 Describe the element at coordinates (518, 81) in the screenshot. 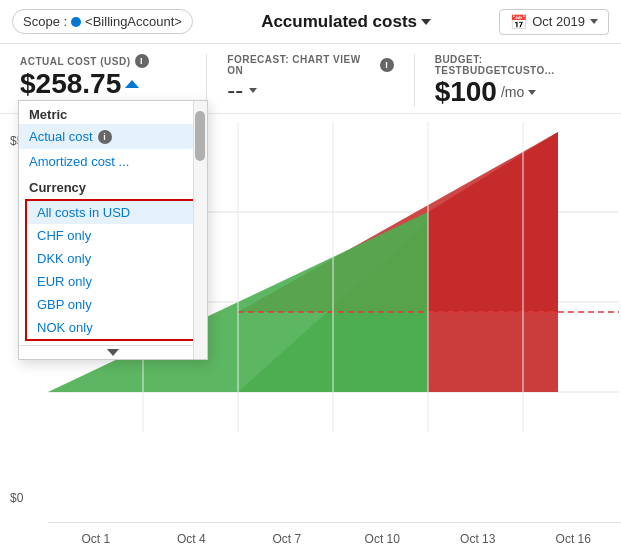

I see `budget-block: BUDGET: TESTBUDGETCUSTO... $100 /mo` at that location.